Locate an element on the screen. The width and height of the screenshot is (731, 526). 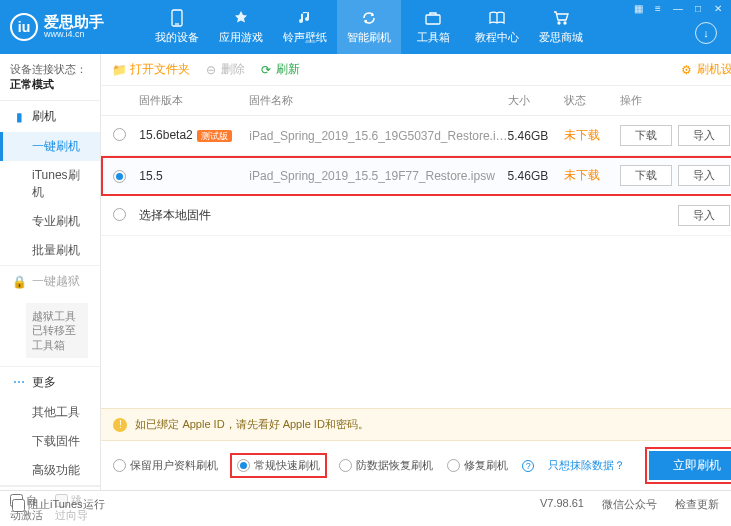
toolbox-icon is located at coordinates (433, 18).